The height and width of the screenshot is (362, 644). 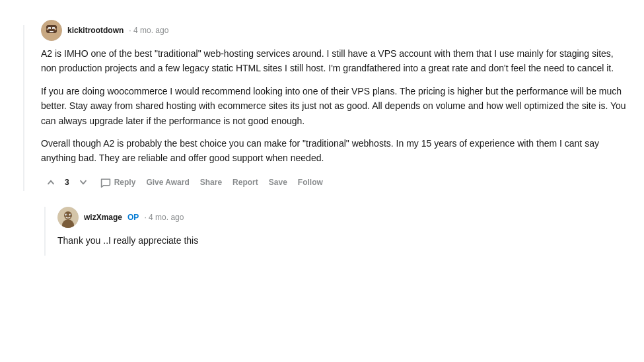 I want to click on save-button: Save, so click(x=278, y=182).